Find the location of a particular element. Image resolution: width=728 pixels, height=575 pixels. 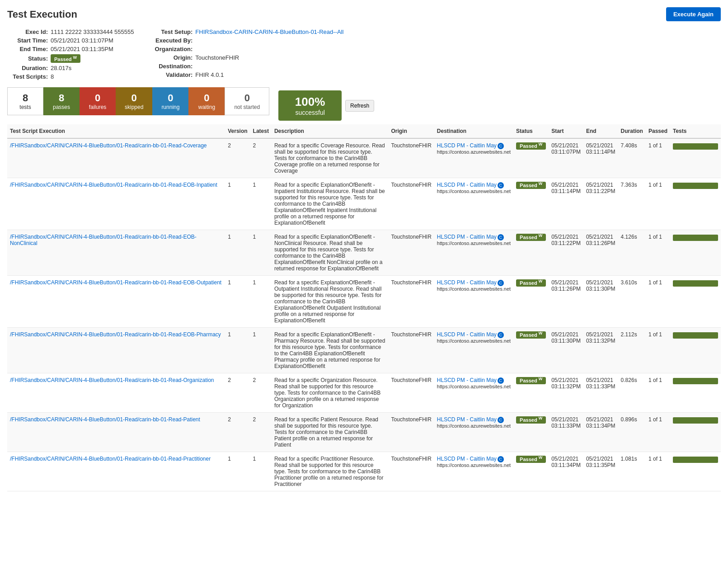

percent-value: 100% is located at coordinates (310, 102).